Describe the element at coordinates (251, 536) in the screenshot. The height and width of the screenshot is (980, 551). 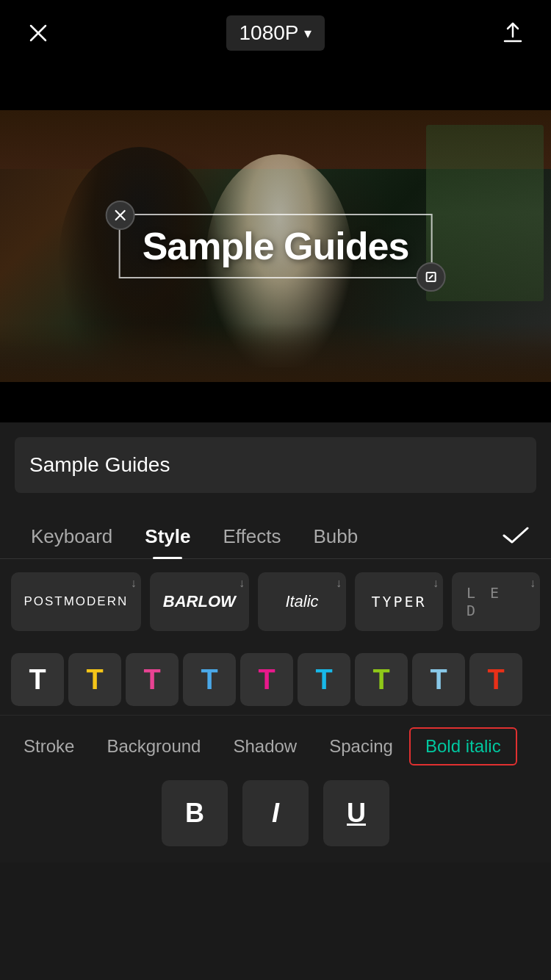
I see `tab-effects: Effects` at that location.